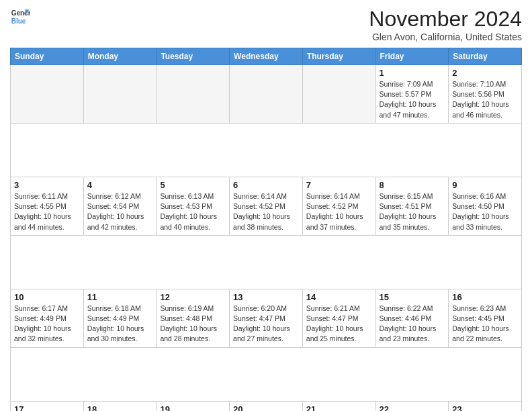 Image resolution: width=532 pixels, height=411 pixels. Describe the element at coordinates (412, 73) in the screenshot. I see `day-number: 1` at that location.